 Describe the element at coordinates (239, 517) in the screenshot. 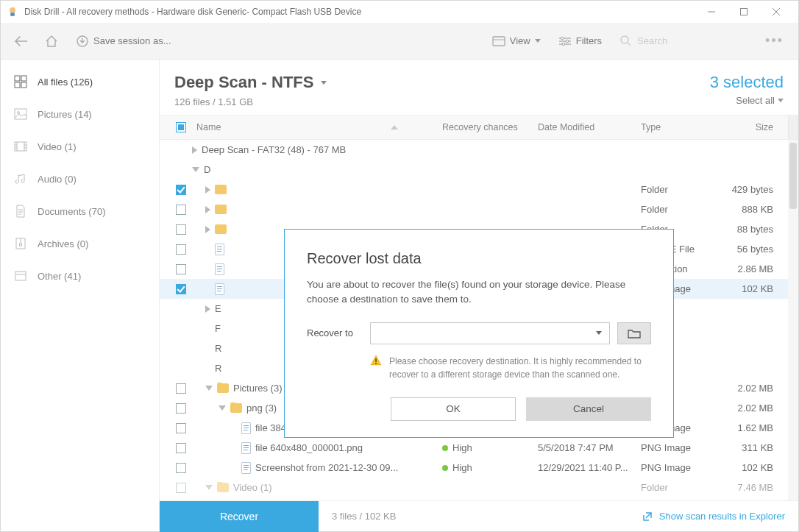

I see `recover-button: Recover` at that location.